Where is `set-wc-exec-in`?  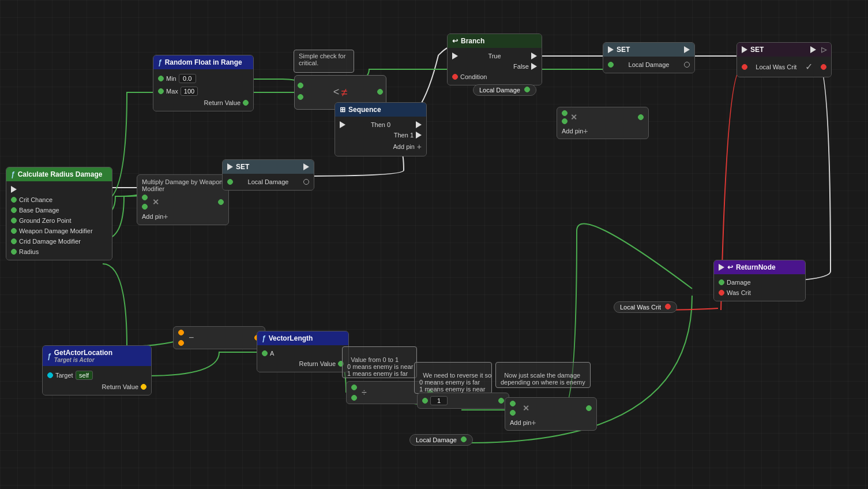 set-wc-exec-in is located at coordinates (745, 50).